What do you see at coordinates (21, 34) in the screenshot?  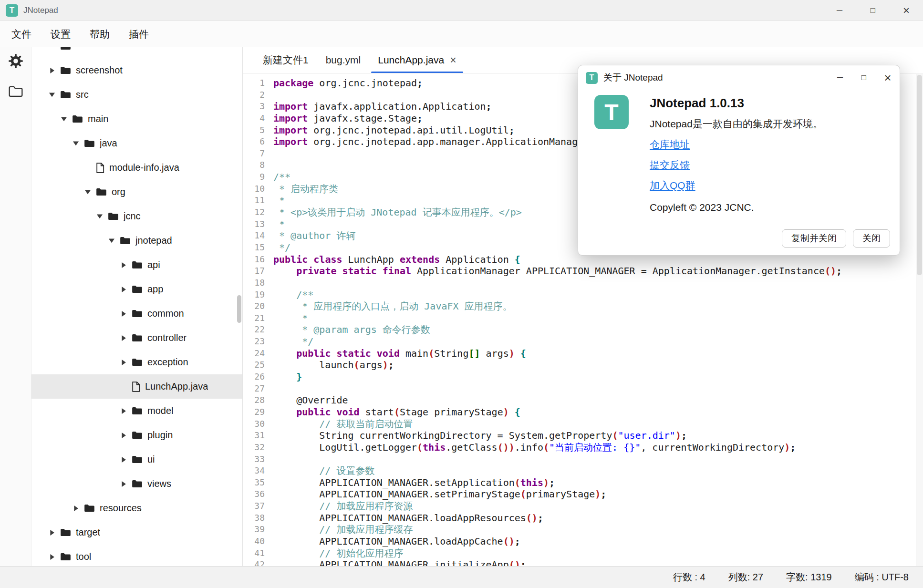 I see `menu-item-file: 文件` at bounding box center [21, 34].